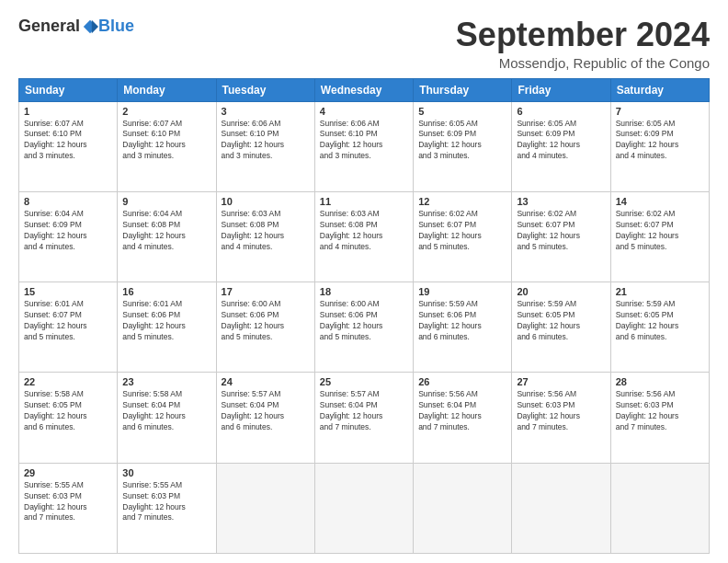  What do you see at coordinates (68, 418) in the screenshot?
I see `calendar-day-cell: 22Sunrise: 5:58 AM Sunset: 6:05 PM Dayli…` at bounding box center [68, 418].